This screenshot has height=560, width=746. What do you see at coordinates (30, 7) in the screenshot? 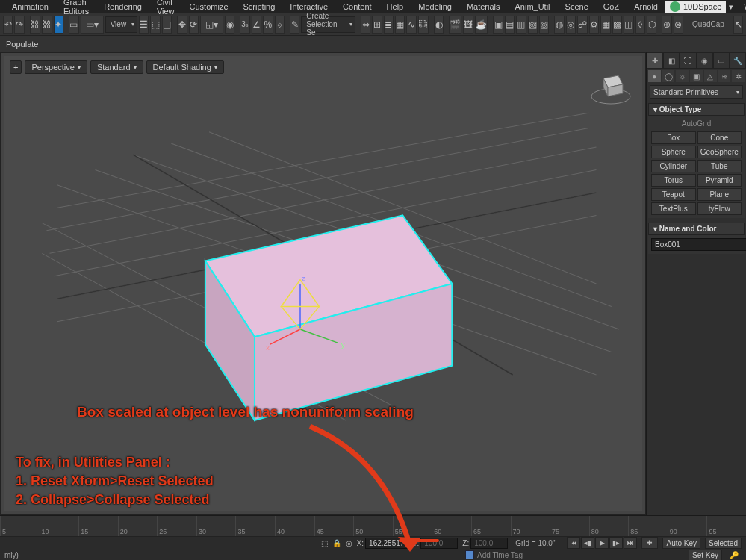
I see `menu-animation: Animation` at bounding box center [30, 7].